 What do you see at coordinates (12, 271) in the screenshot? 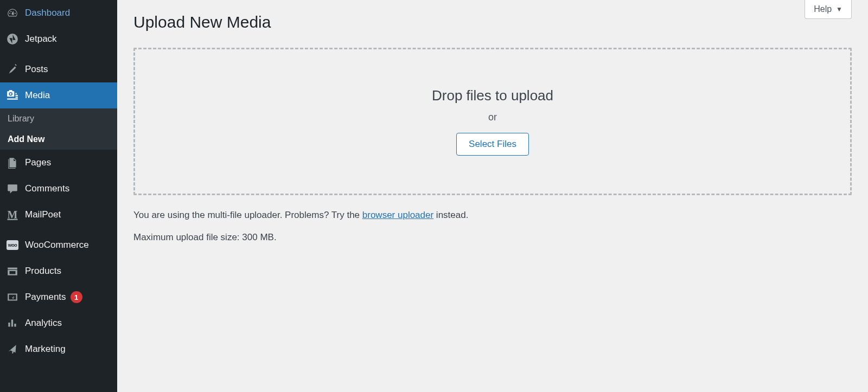
I see `products-icon` at bounding box center [12, 271].